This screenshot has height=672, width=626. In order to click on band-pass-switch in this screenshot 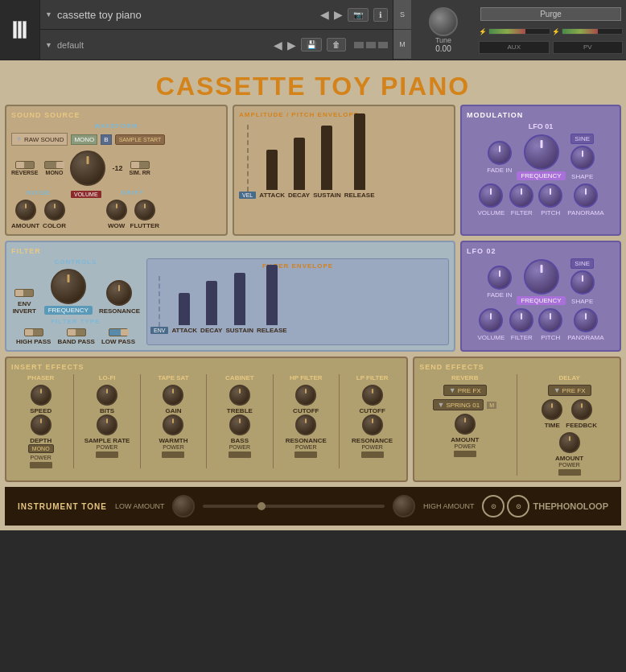, I will do `click(76, 332)`.